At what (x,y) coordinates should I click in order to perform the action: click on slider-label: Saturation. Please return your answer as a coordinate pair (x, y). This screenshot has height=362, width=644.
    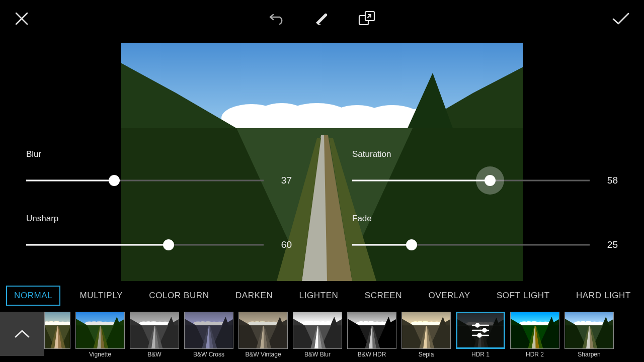
    Looking at the image, I should click on (485, 154).